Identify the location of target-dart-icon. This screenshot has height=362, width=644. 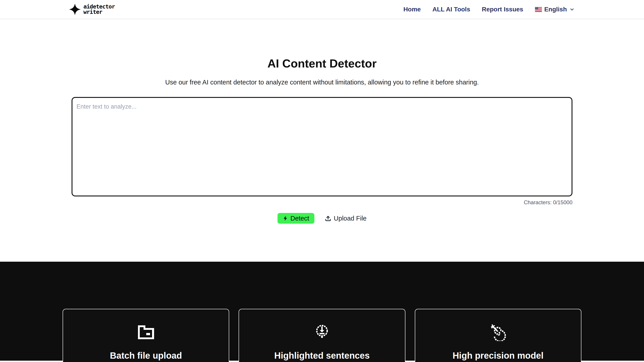
(498, 331).